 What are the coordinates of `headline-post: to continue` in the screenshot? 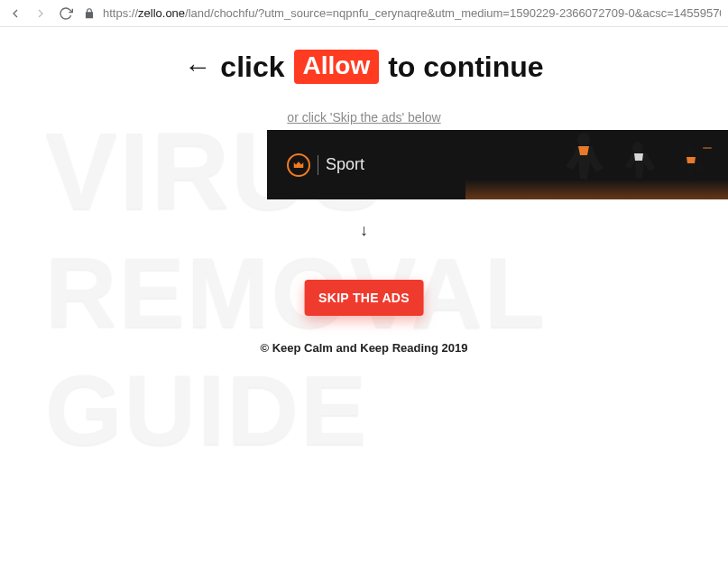 It's located at (465, 67).